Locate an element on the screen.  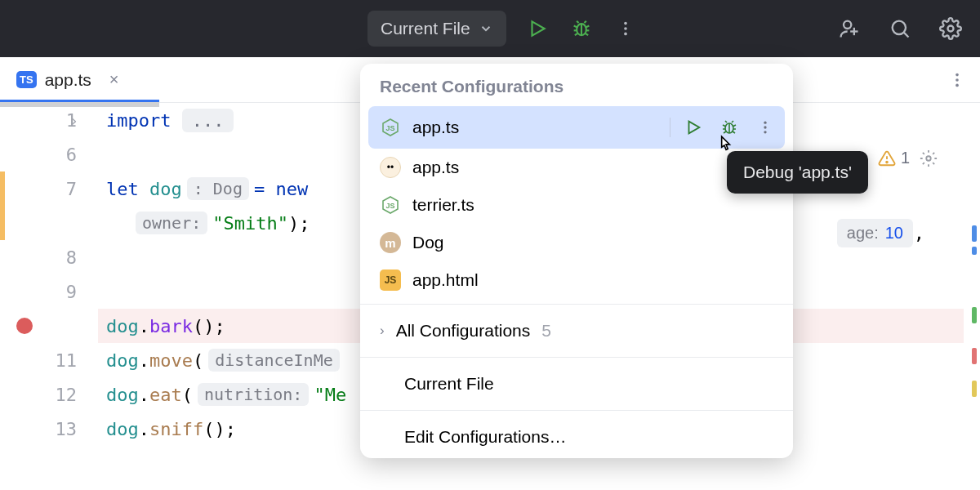
mocha-icon: m is located at coordinates (390, 243).